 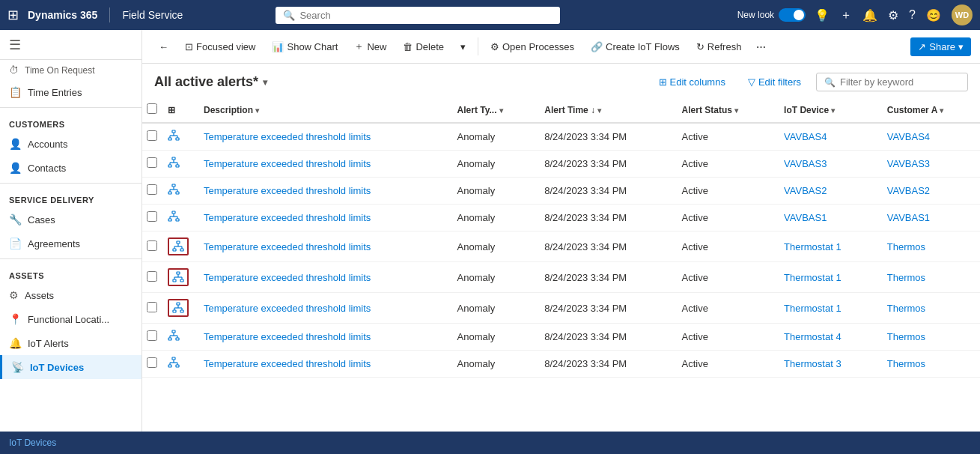 I want to click on sidebar-item-accounts: 👤 Accounts, so click(x=70, y=144).